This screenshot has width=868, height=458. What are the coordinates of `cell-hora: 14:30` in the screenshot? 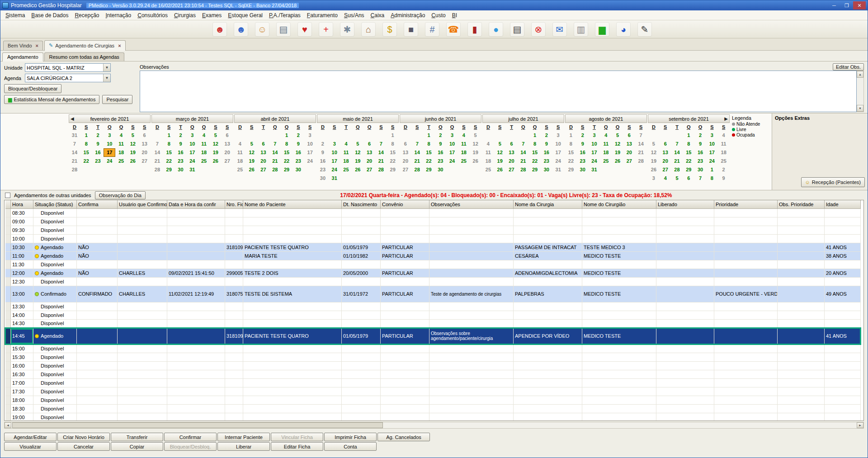 It's located at (22, 324).